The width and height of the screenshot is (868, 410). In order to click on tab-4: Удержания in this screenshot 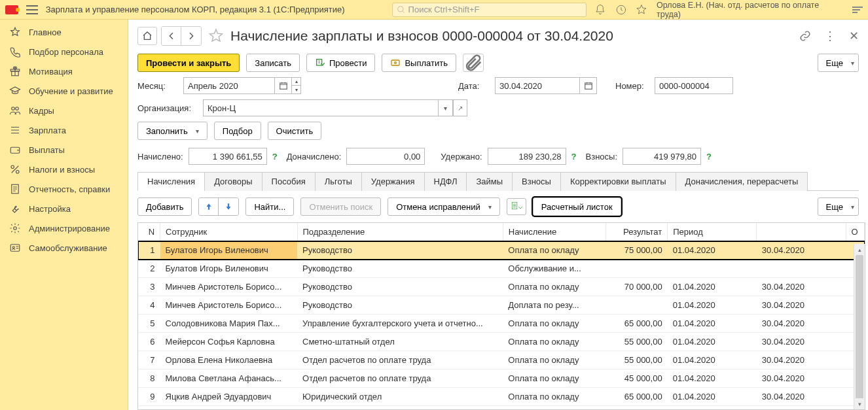, I will do `click(393, 182)`.